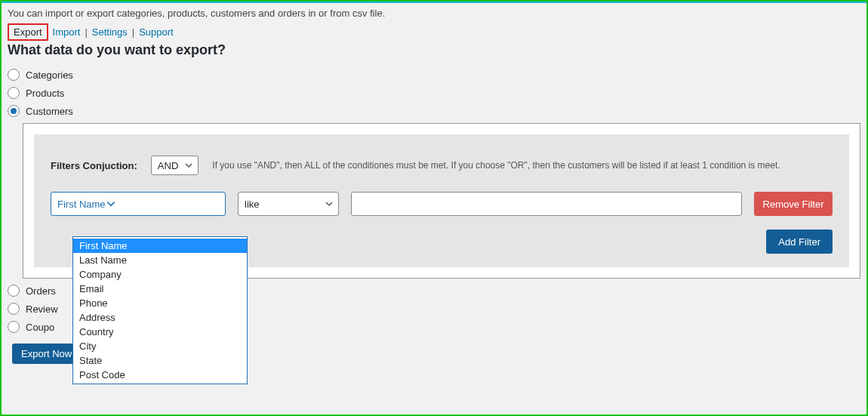 This screenshot has height=416, width=868. I want to click on radio-coupons, so click(14, 327).